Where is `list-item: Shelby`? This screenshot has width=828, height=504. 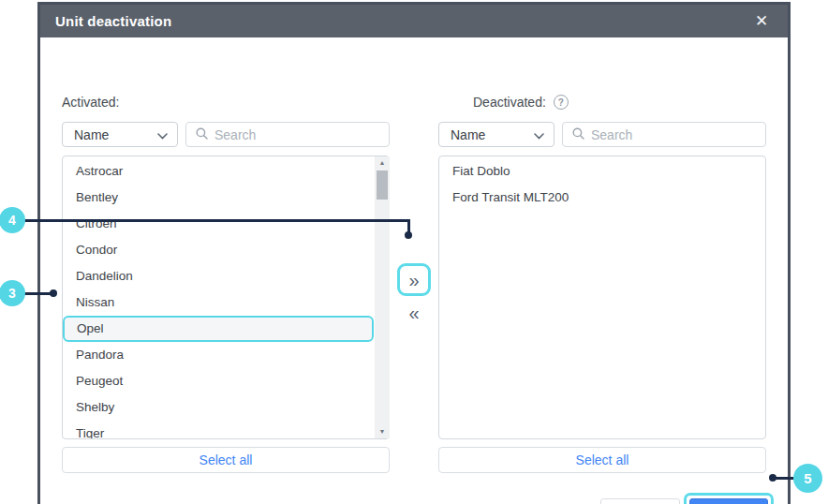 list-item: Shelby is located at coordinates (218, 408).